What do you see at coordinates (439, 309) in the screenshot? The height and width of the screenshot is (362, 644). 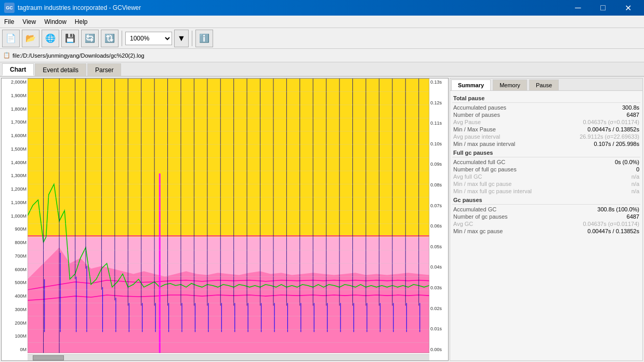 I see `y-label-right-0.02: 0.02s` at bounding box center [439, 309].